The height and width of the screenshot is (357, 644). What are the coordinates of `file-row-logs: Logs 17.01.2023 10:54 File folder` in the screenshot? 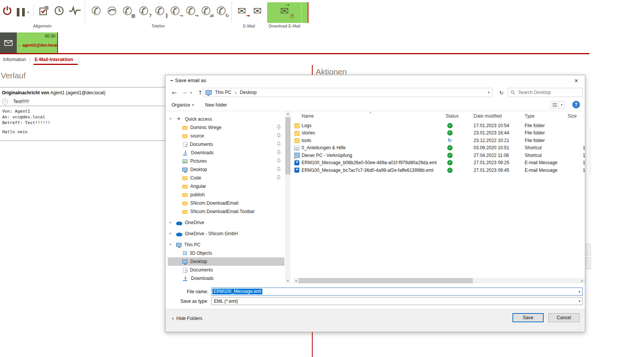 It's located at (439, 126).